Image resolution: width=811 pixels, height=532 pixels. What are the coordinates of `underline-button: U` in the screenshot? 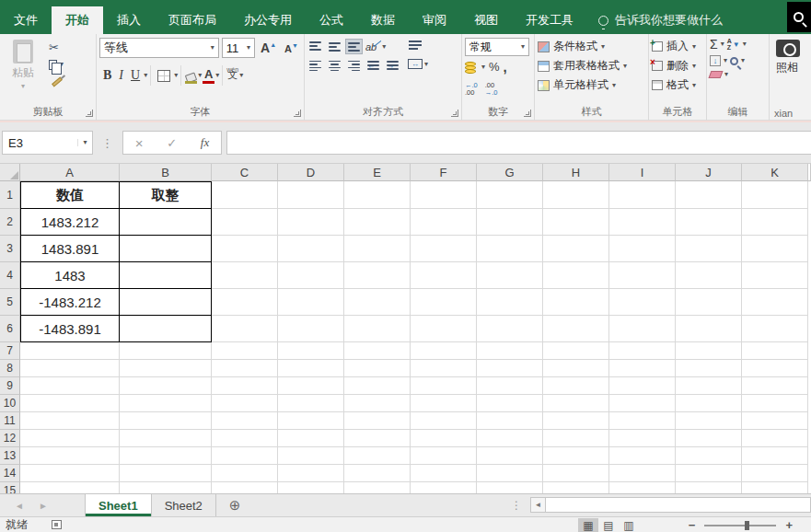 It's located at (135, 75).